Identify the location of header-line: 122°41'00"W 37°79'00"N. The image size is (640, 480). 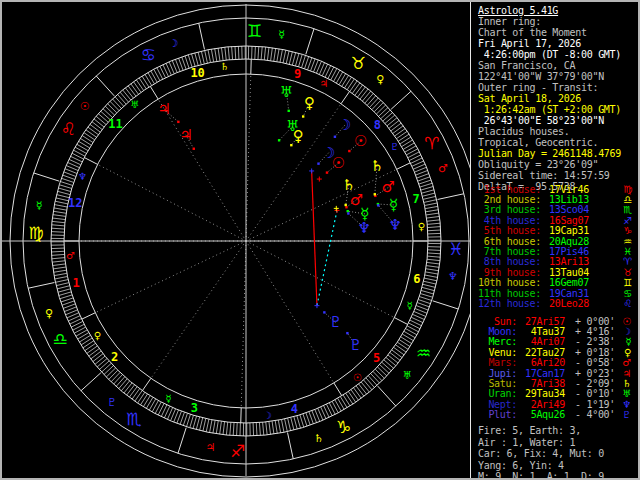
(558, 76).